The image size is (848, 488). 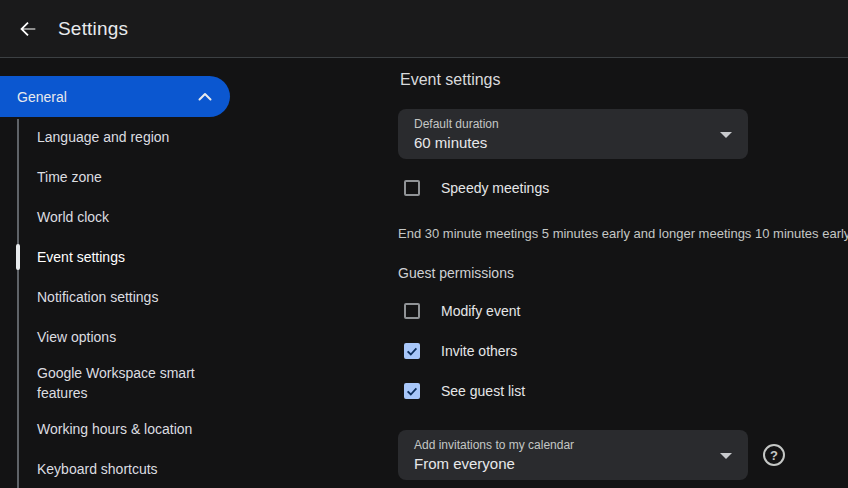 I want to click on sidebar-item-label: Notification settings, so click(x=98, y=297).